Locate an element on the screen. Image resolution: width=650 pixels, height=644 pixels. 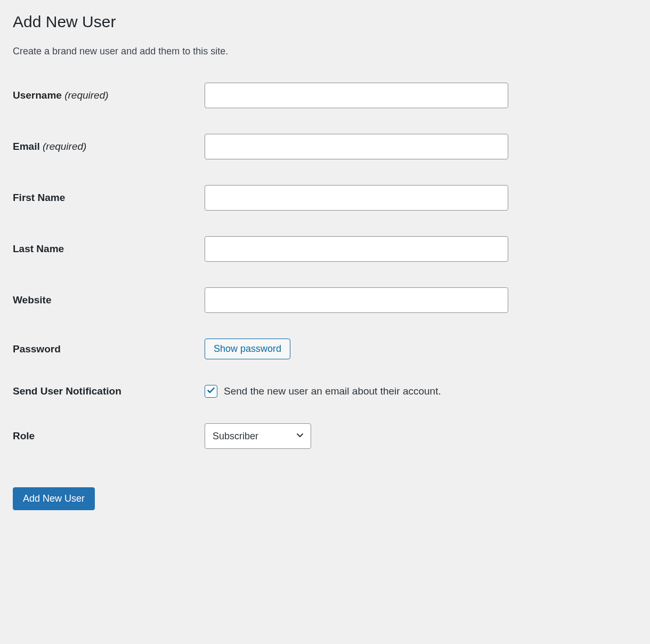
first-name-row: First Name is located at coordinates (325, 198).